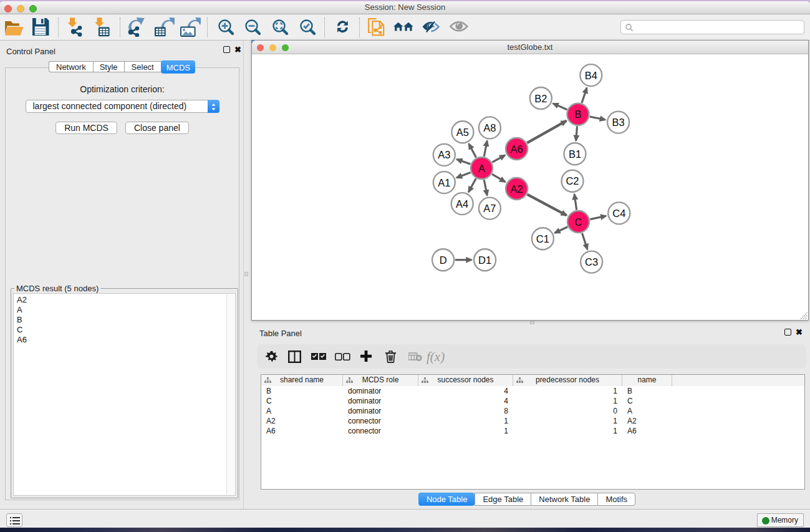 The width and height of the screenshot is (810, 532). Describe the element at coordinates (462, 204) in the screenshot. I see `svg-text: A4` at that location.